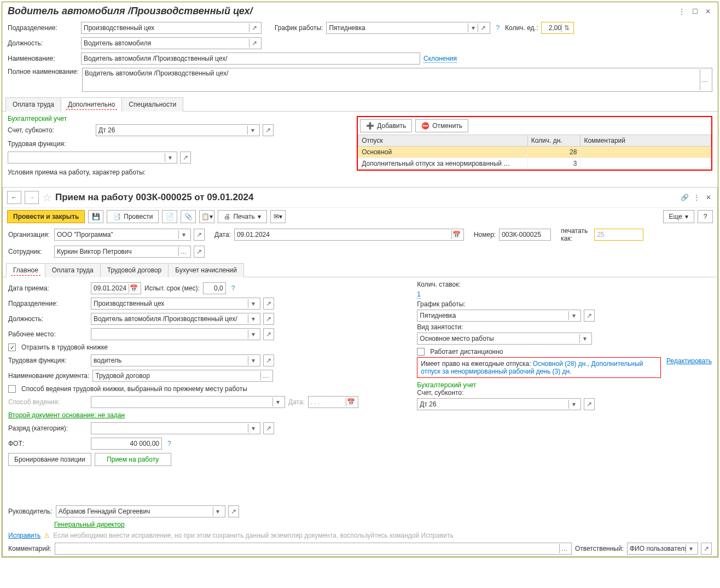 Image resolution: width=720 pixels, height=588 pixels. Describe the element at coordinates (123, 252) in the screenshot. I see `emp-input: Куркин Виктор Петрович …` at that location.